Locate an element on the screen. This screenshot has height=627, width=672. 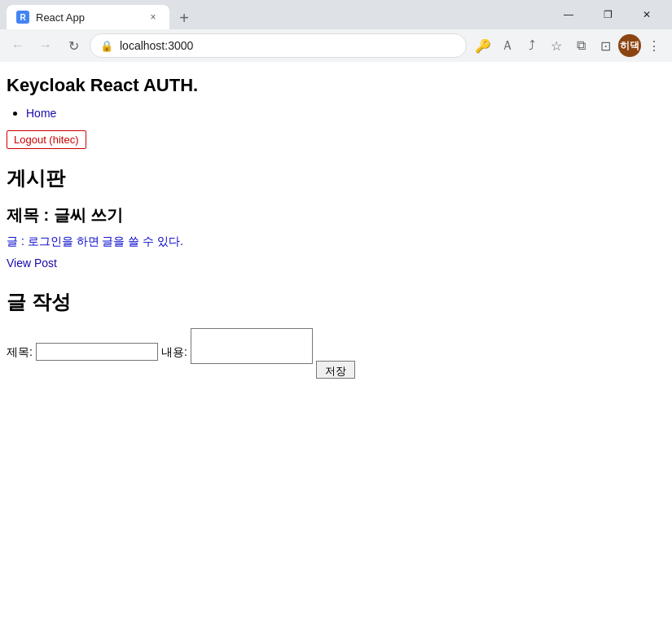
split-icon: ⊡ is located at coordinates (605, 46).